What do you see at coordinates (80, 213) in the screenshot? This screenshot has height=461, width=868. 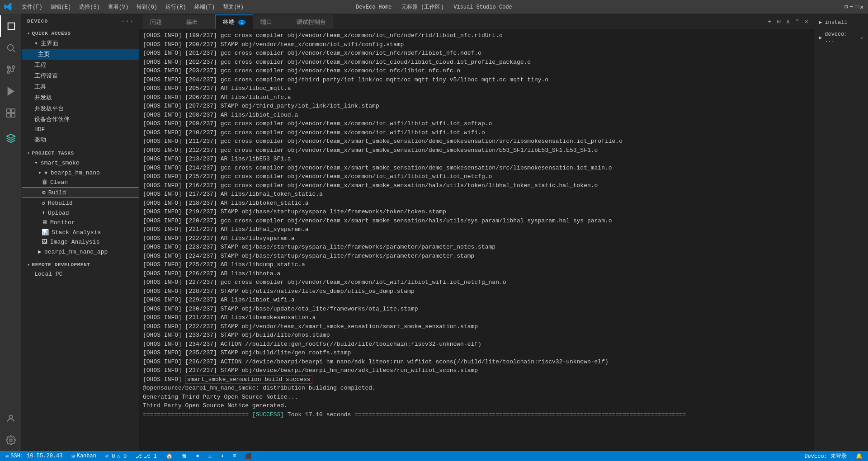 I see `task-upload: ⬆ Upload` at bounding box center [80, 213].